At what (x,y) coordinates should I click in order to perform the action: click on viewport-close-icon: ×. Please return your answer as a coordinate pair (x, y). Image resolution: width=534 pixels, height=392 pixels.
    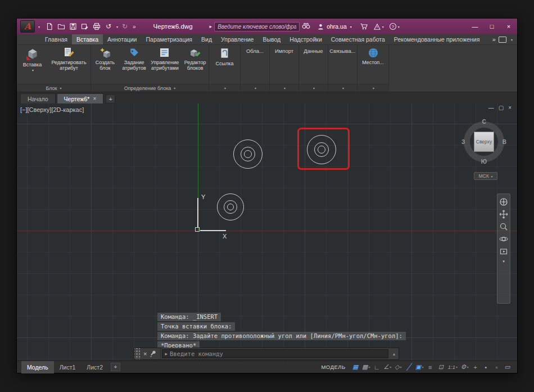
    Looking at the image, I should click on (510, 108).